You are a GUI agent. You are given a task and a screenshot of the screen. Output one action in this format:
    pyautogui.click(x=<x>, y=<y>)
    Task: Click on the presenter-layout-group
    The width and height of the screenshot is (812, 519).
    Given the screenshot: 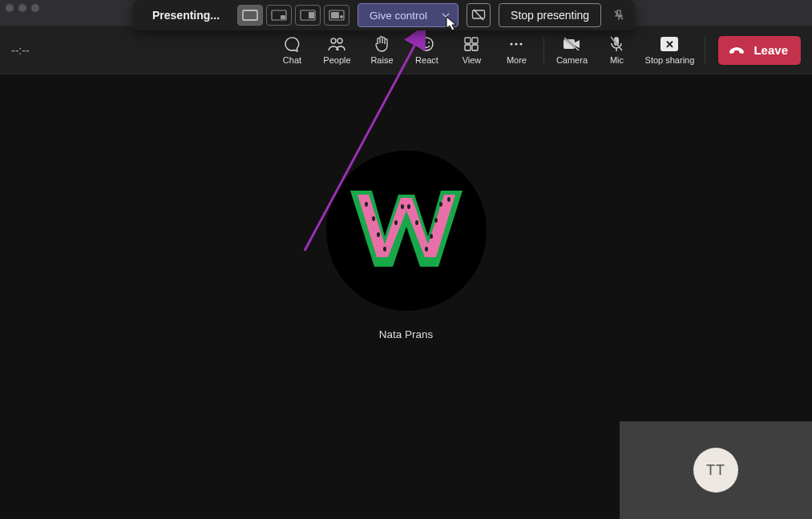 What is the action you would take?
    pyautogui.click(x=293, y=15)
    